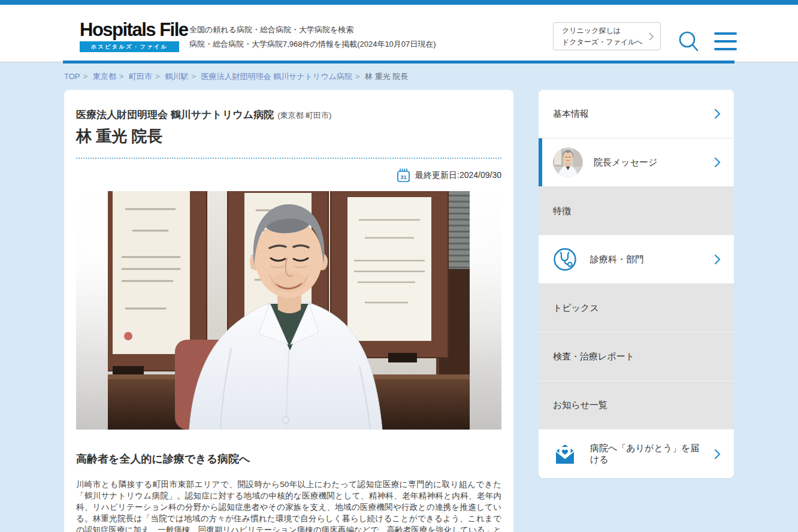  Describe the element at coordinates (399, 2) in the screenshot. I see `top-accent-bar` at that location.